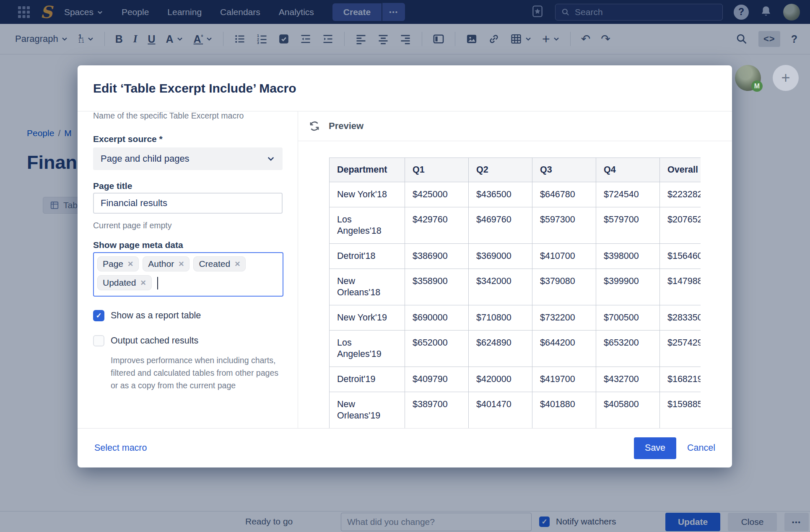 The height and width of the screenshot is (532, 810). Describe the element at coordinates (515, 380) in the screenshot. I see `table-row: Detroit'19$409790$420000$419700$432700$1…` at that location.